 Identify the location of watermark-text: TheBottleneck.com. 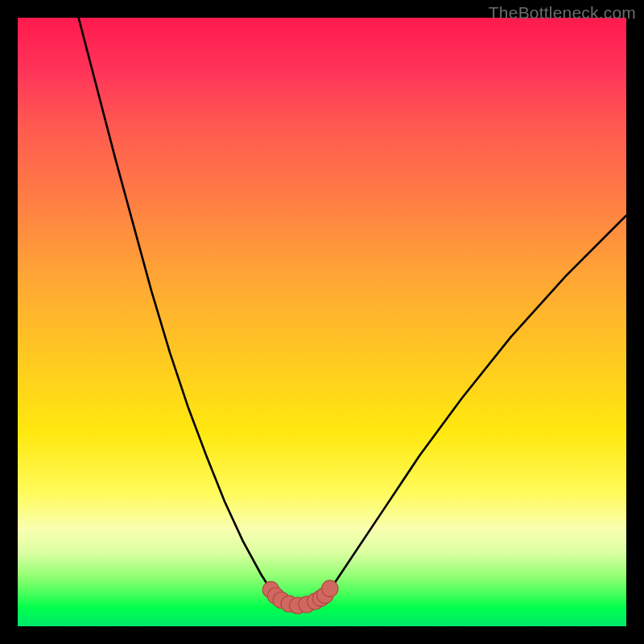
(562, 13).